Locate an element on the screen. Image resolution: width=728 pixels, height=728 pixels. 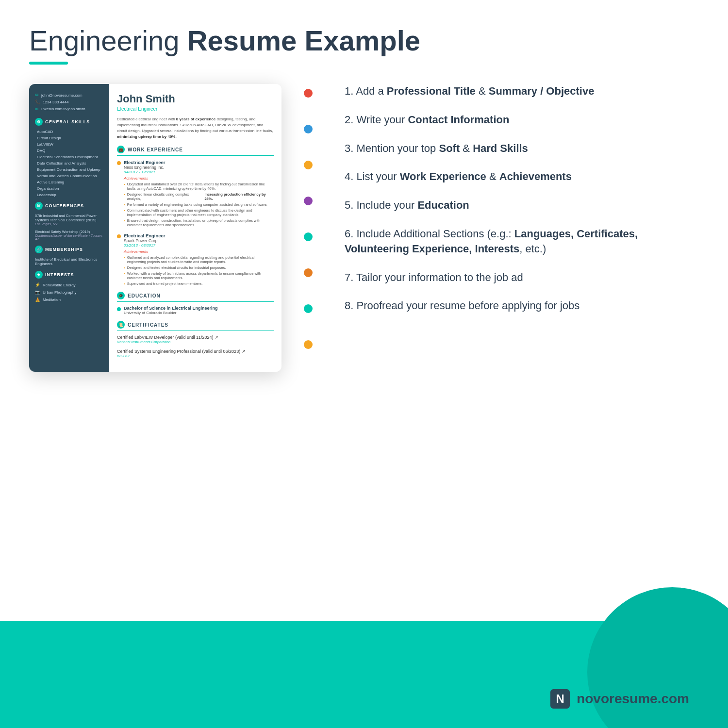
skills-list: AutoCAD Circuit Design LabVIEW DAQ Elect… is located at coordinates (69, 163).